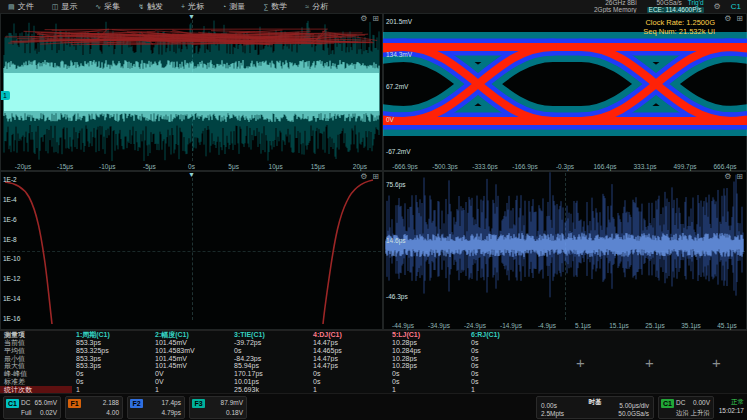 The image size is (747, 420). I want to click on tick-label: 166.4ps, so click(605, 166).